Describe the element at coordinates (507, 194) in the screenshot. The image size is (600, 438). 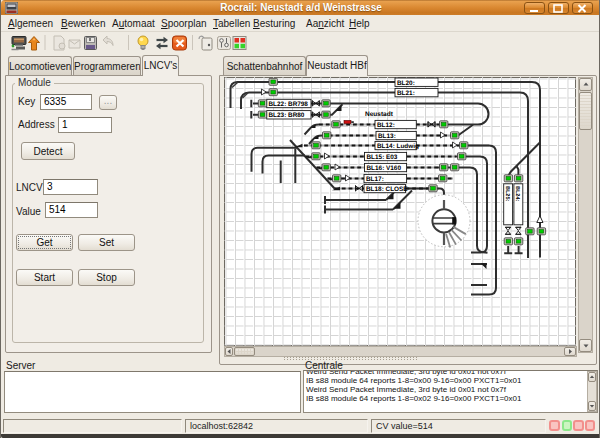
I see `svg-text: BL25:` at that location.